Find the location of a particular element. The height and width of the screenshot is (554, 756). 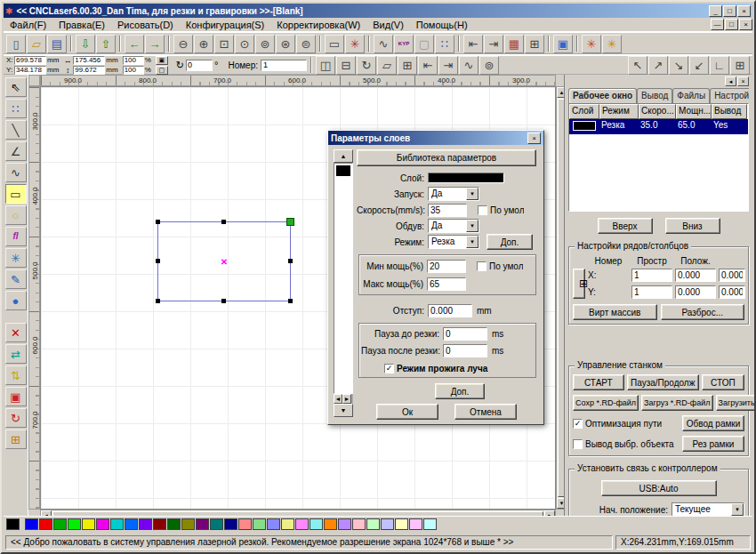

array-tool: ⊞ is located at coordinates (16, 439).